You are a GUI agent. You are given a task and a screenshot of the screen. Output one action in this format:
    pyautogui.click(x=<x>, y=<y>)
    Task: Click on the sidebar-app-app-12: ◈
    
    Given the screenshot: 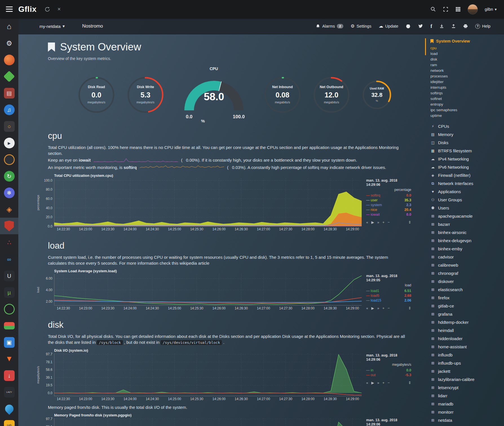 What is the action you would take?
    pyautogui.click(x=9, y=209)
    